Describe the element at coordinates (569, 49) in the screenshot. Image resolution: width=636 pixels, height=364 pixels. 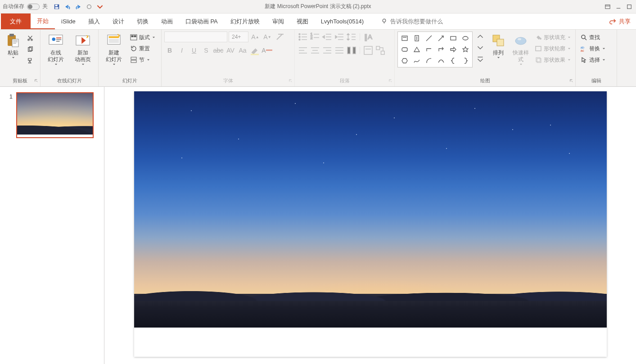
I see `shape-outline-dropdown-icon` at that location.